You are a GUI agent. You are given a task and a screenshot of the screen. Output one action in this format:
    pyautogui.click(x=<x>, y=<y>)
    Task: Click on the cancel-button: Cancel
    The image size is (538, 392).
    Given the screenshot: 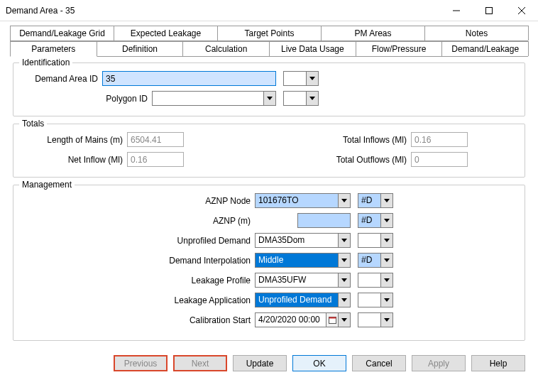 What is the action you would take?
    pyautogui.click(x=379, y=364)
    